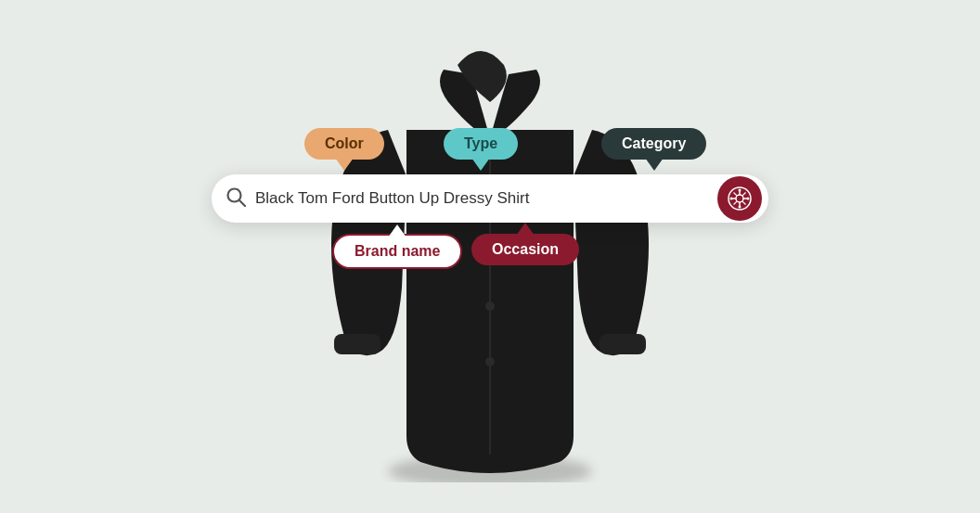 This screenshot has width=980, height=513. Describe the element at coordinates (490, 199) in the screenshot. I see `search-bar: Black Tom Ford Button Up Dressy Shirt` at that location.